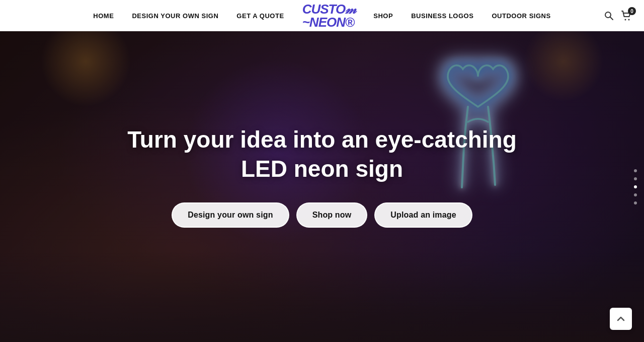  What do you see at coordinates (626, 16) in the screenshot?
I see `cart-button: 0` at bounding box center [626, 16].